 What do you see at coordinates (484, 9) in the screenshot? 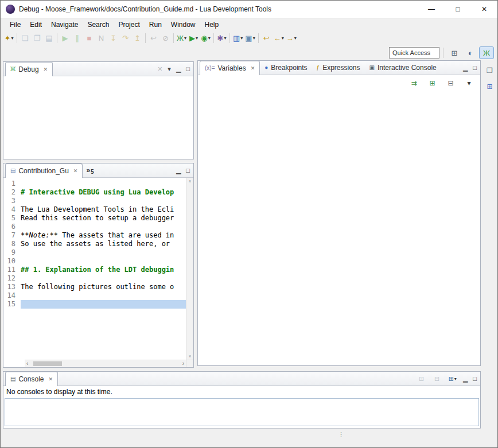
I see `close-button: ✕` at bounding box center [484, 9].